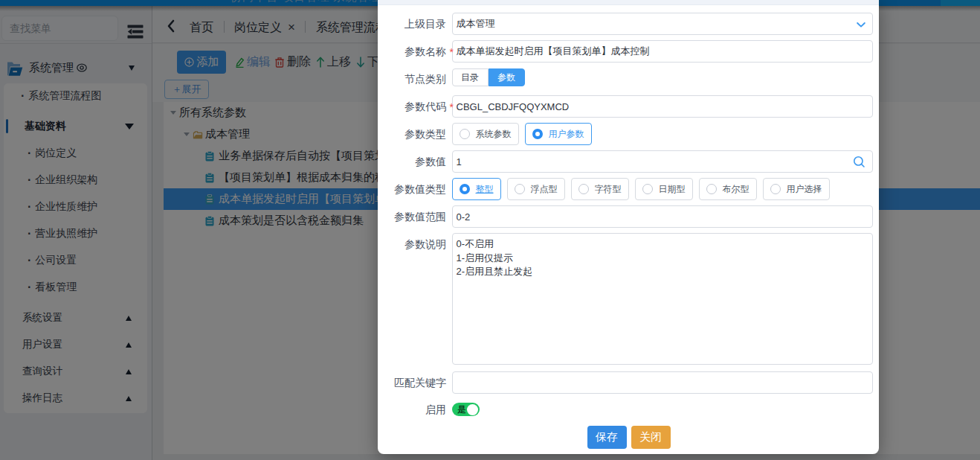 This screenshot has width=980, height=460. I want to click on radio-bool-type: 布尔型, so click(728, 189).